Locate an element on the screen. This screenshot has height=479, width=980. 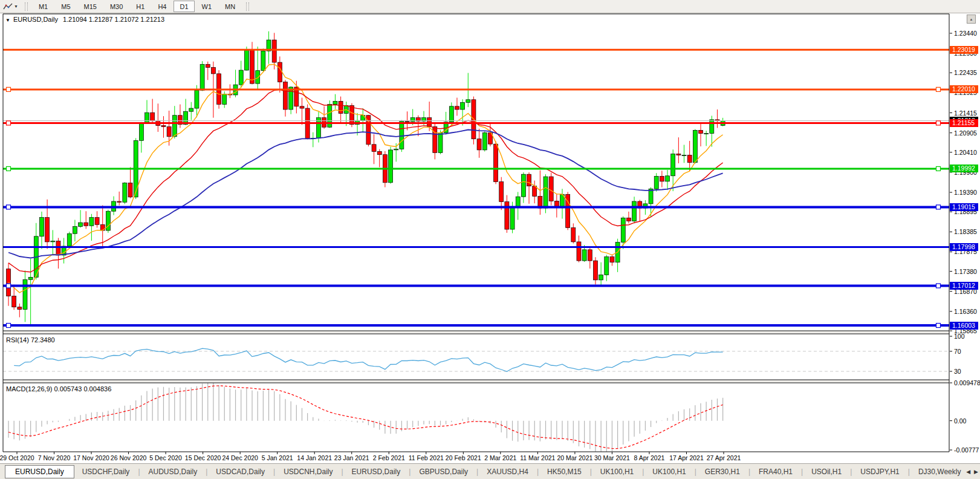
chart-tools-icon is located at coordinates (8, 7).